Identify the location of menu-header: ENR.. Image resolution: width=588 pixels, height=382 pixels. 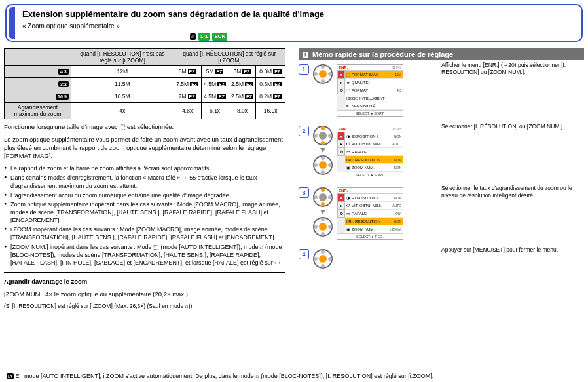
(370, 191).